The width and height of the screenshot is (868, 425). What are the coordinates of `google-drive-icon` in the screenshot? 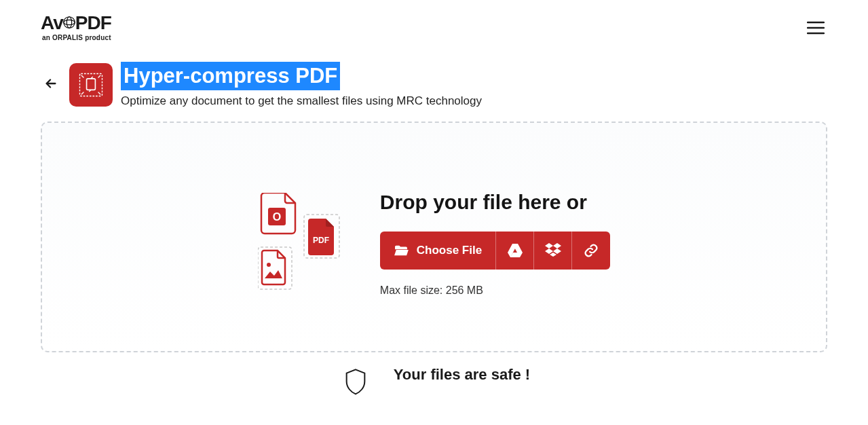 It's located at (515, 251).